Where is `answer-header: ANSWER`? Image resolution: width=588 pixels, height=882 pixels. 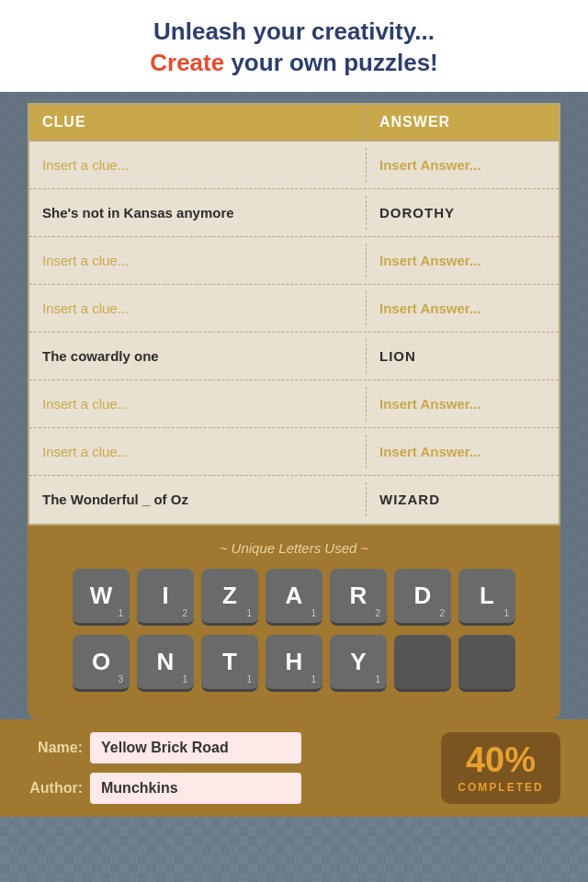
answer-header: ANSWER is located at coordinates (462, 122).